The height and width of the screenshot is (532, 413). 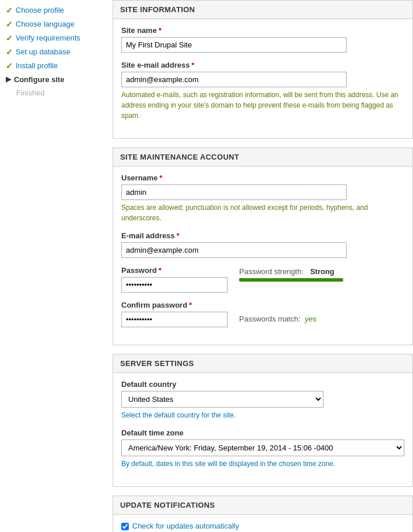 What do you see at coordinates (8, 79) in the screenshot?
I see `arrow-icon: ▶` at bounding box center [8, 79].